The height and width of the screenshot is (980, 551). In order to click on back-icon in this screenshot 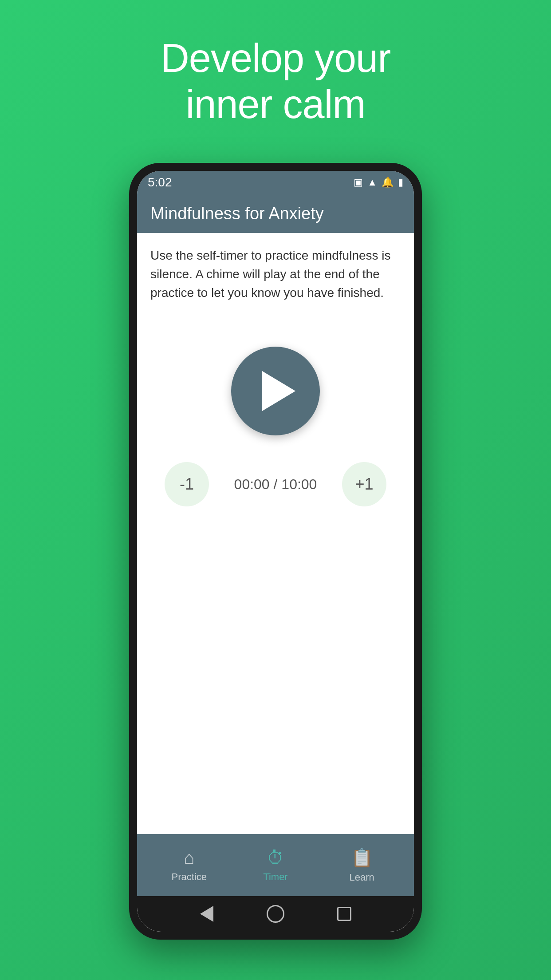, I will do `click(207, 914)`.